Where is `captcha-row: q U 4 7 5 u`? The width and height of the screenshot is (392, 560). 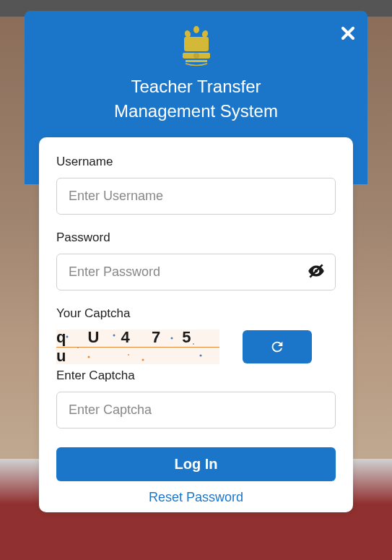 captcha-row: q U 4 7 5 u is located at coordinates (196, 347).